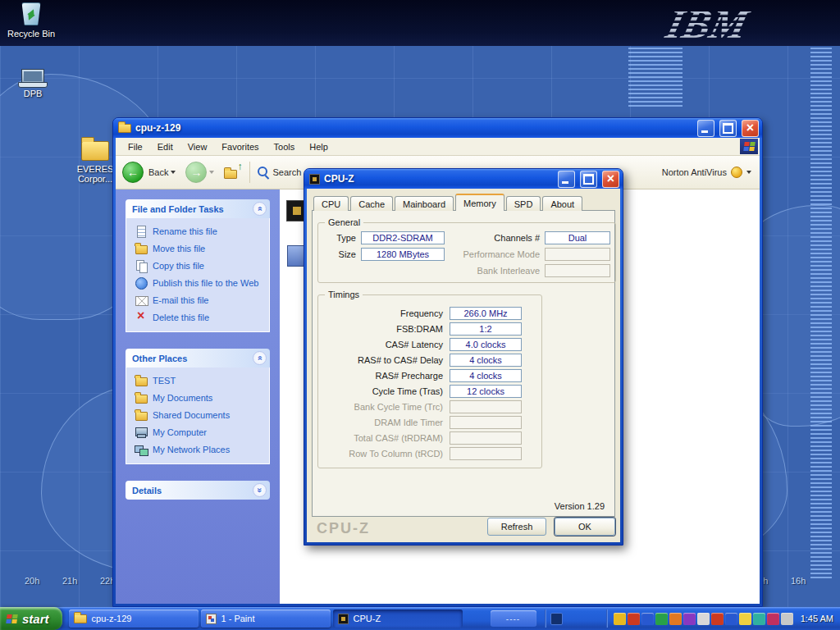 This screenshot has width=840, height=630. Describe the element at coordinates (201, 415) in the screenshot. I see `place-shared-documents: Shared Documents` at that location.